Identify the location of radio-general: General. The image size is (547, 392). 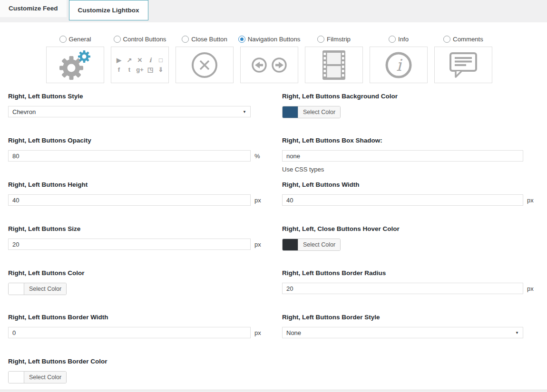
(75, 39).